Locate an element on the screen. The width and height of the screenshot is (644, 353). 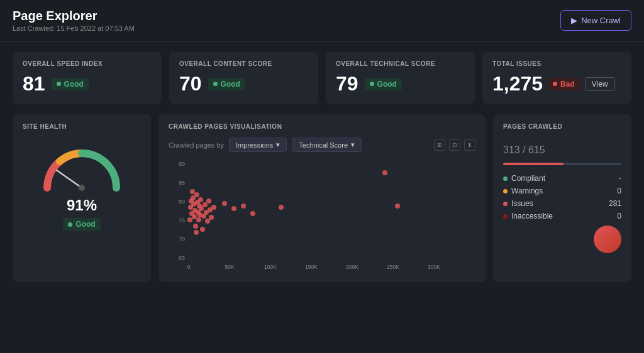
header: Page Explorer Last Crawled: 15 Feb 2022 … is located at coordinates (322, 21).